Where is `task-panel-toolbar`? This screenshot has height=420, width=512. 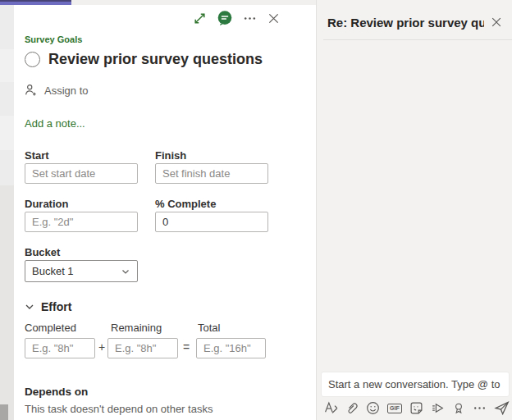
task-panel-toolbar is located at coordinates (236, 18).